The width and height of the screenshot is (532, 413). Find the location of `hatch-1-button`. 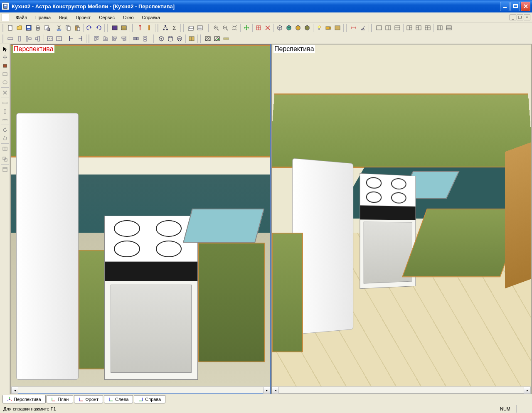

hatch-1-button is located at coordinates (208, 39).